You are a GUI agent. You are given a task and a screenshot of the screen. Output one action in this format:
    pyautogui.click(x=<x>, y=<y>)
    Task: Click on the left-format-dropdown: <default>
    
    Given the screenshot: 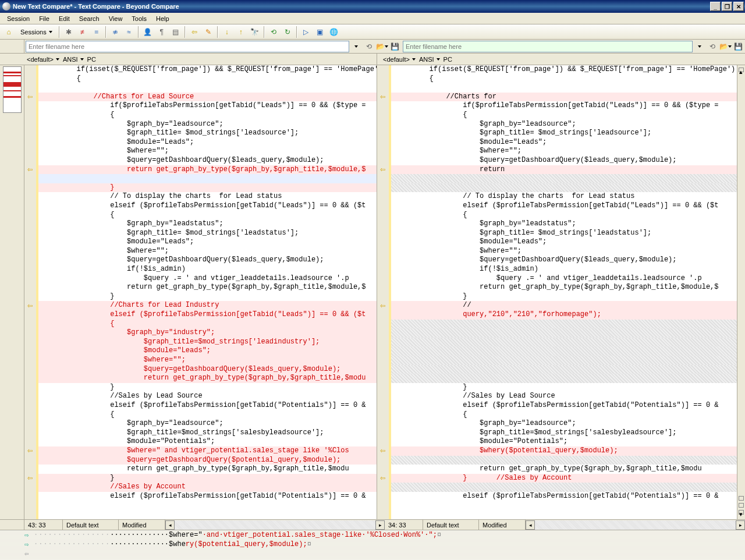 What is the action you would take?
    pyautogui.click(x=43, y=59)
    